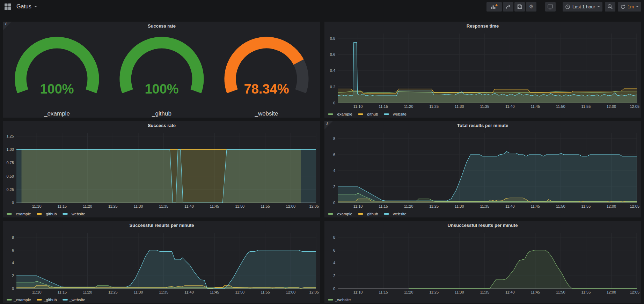 This screenshot has height=304, width=644. Describe the element at coordinates (266, 114) in the screenshot. I see `gauge-label: _website` at that location.